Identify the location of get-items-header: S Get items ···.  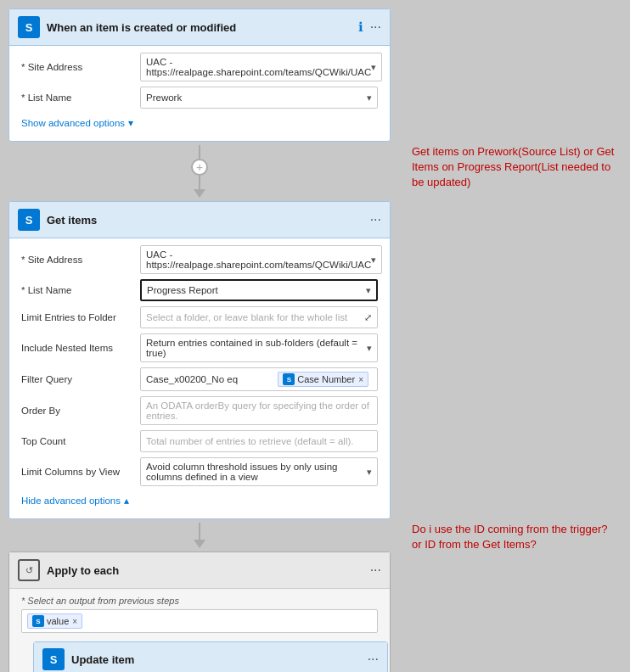
(200, 221).